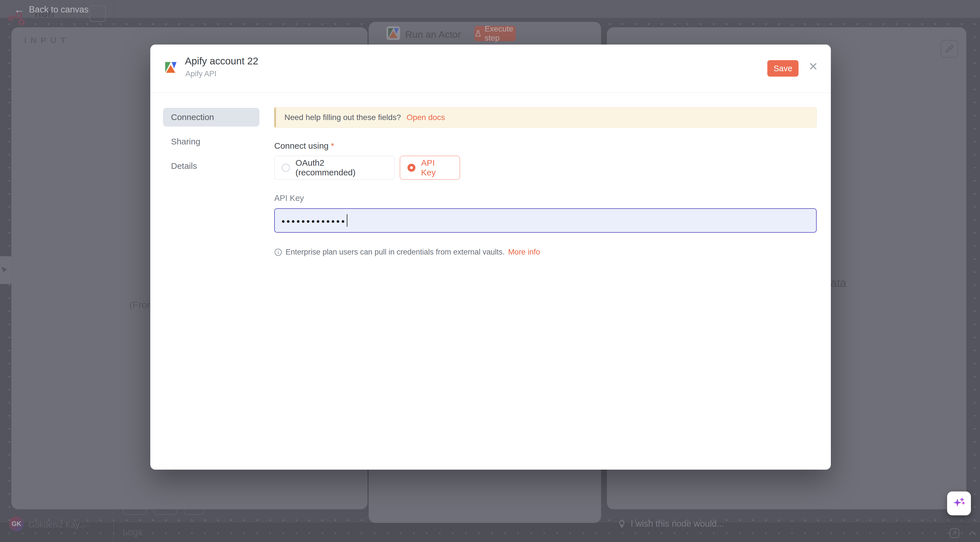 This screenshot has height=542, width=980. I want to click on collapse-panel-button, so click(972, 533).